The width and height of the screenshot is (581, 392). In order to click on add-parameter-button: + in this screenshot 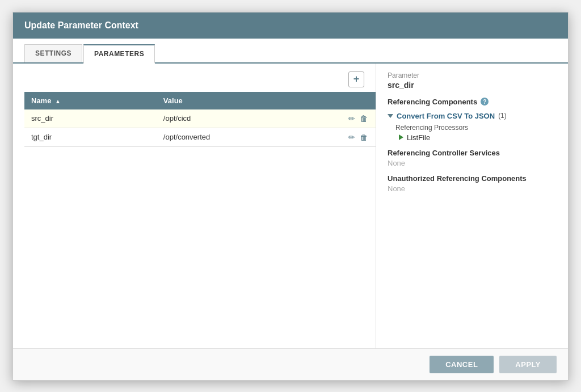, I will do `click(356, 79)`.